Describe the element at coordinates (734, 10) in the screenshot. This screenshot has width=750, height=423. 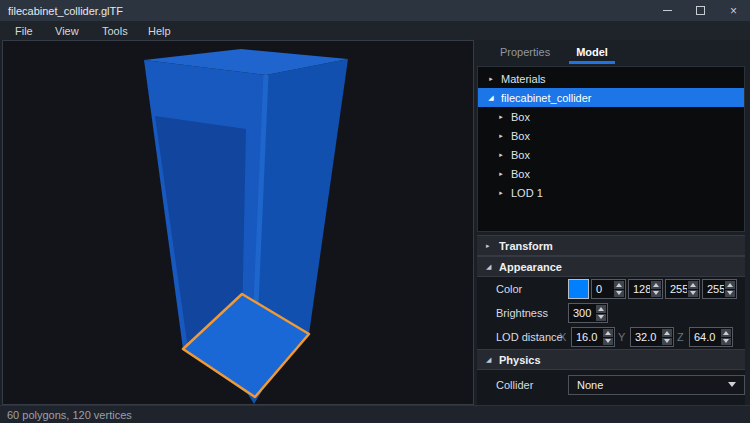
I see `close-button: ×` at that location.